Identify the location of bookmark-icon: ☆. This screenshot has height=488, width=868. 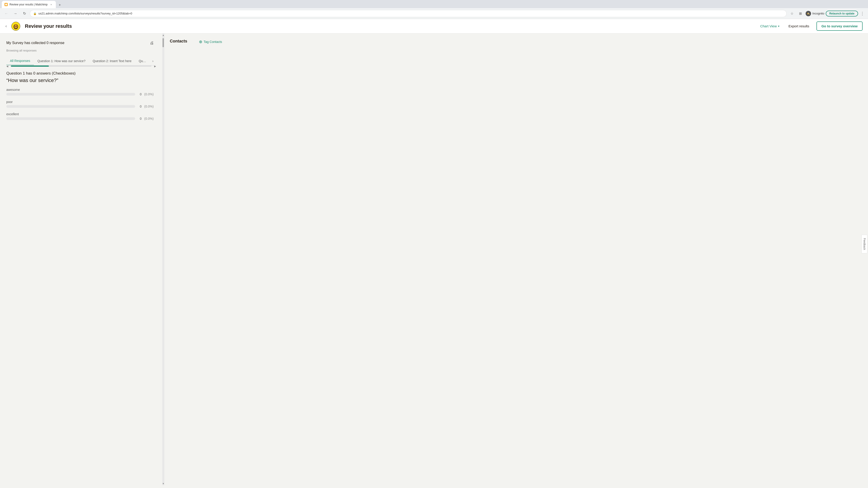
(792, 13).